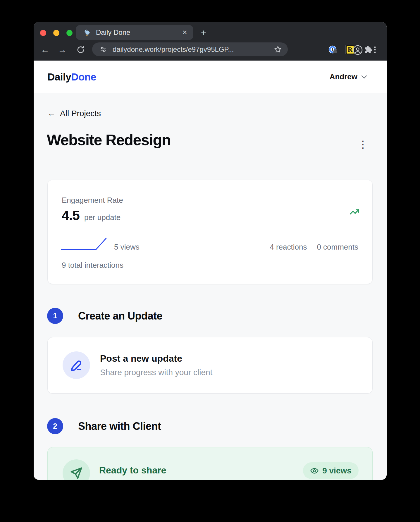  What do you see at coordinates (190, 49) in the screenshot?
I see `url-bar: dailydone.work/projects/e97gv95LGP...` at bounding box center [190, 49].